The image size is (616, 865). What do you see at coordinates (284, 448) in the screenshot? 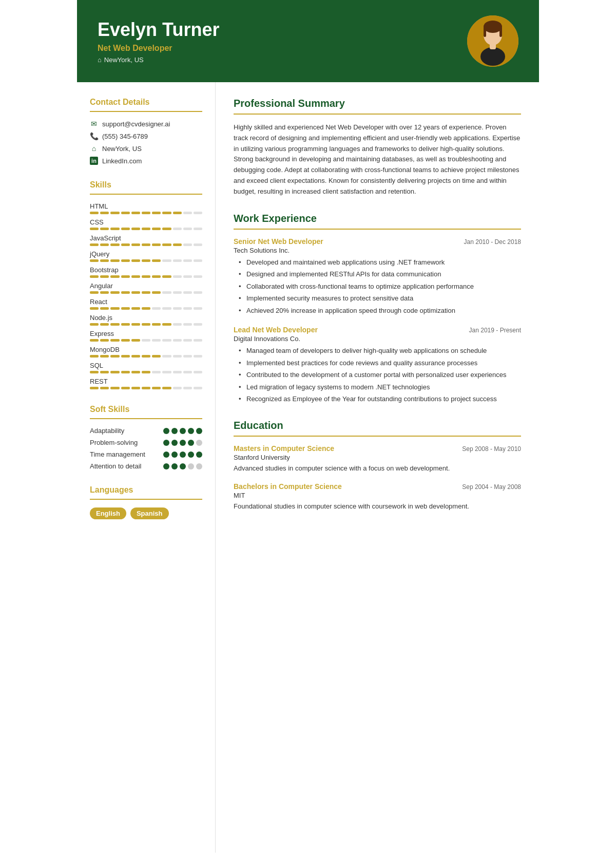
I see `edu-degree: Masters in Computer Science` at bounding box center [284, 448].